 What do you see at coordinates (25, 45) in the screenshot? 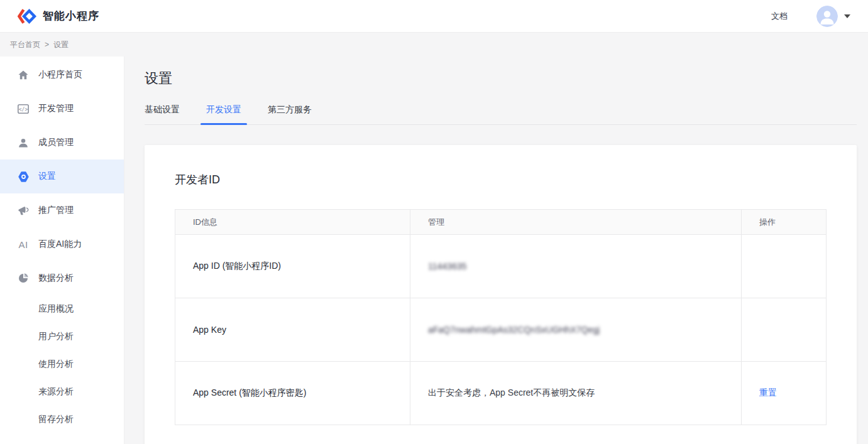
I see `breadcrumb-platform-home: 平台首页` at bounding box center [25, 45].